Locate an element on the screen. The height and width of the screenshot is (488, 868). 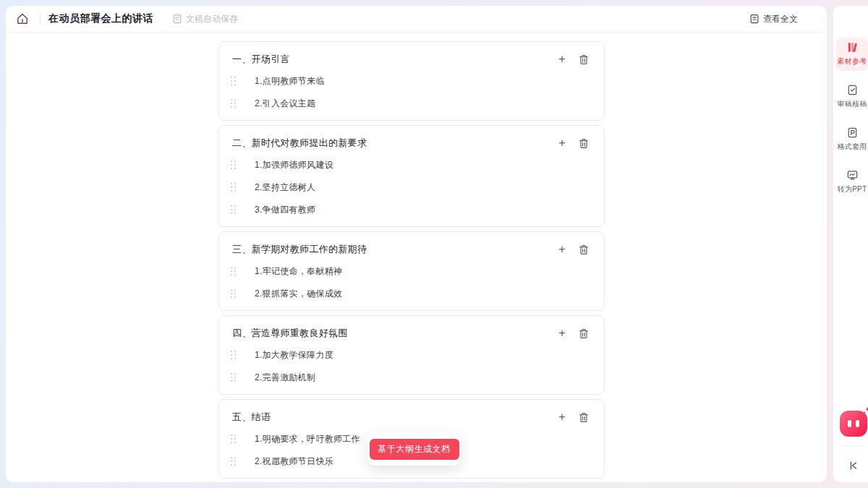
sidebar-item-review-proof: 审稿核稿 is located at coordinates (852, 97).